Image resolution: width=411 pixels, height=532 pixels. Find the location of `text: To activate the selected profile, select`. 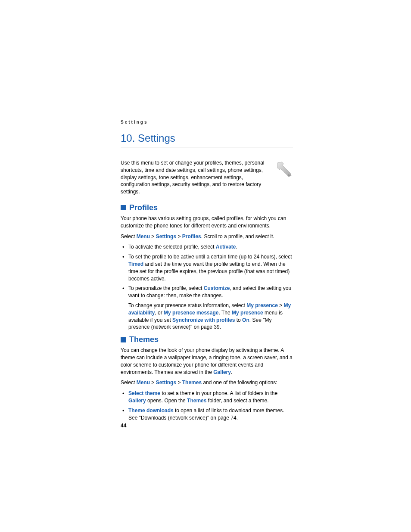

text: To activate the selected profile, select is located at coordinates (172, 247).